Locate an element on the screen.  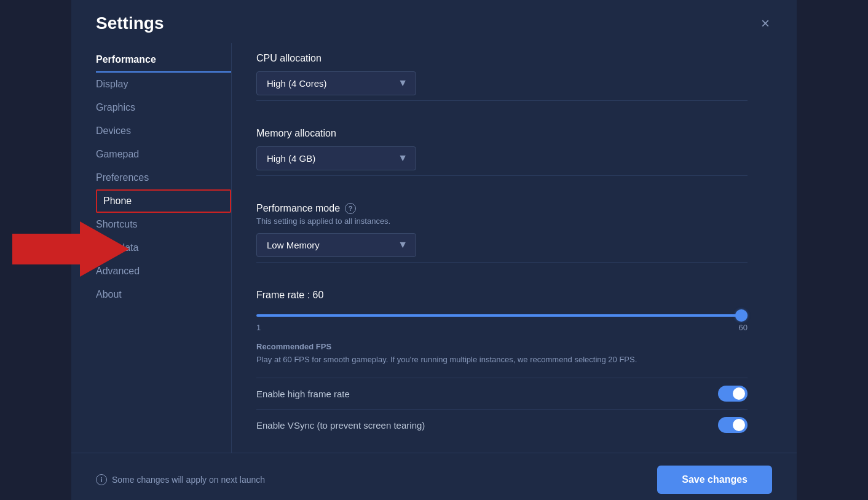
high-frame-rate-toggle is located at coordinates (733, 394).